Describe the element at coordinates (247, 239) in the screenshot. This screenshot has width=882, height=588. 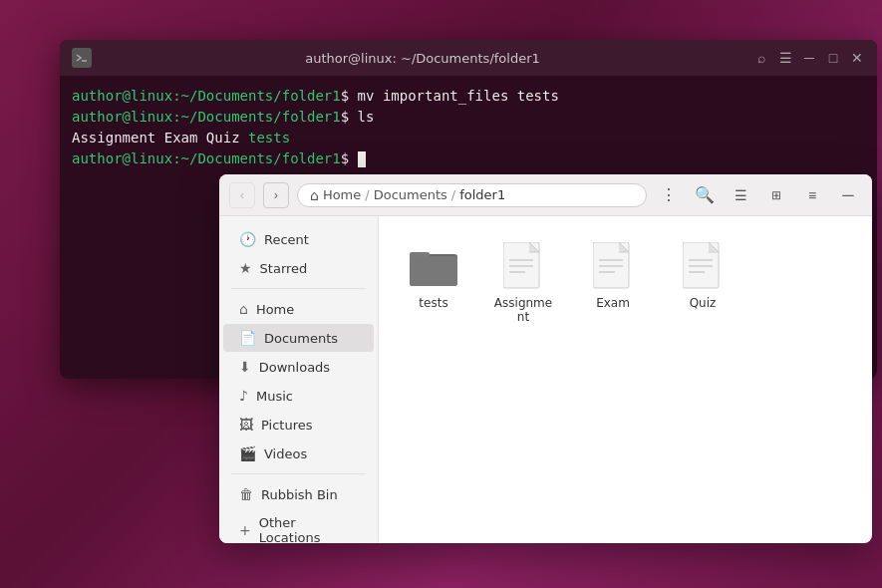
I see `recent-icon: 🕐` at that location.